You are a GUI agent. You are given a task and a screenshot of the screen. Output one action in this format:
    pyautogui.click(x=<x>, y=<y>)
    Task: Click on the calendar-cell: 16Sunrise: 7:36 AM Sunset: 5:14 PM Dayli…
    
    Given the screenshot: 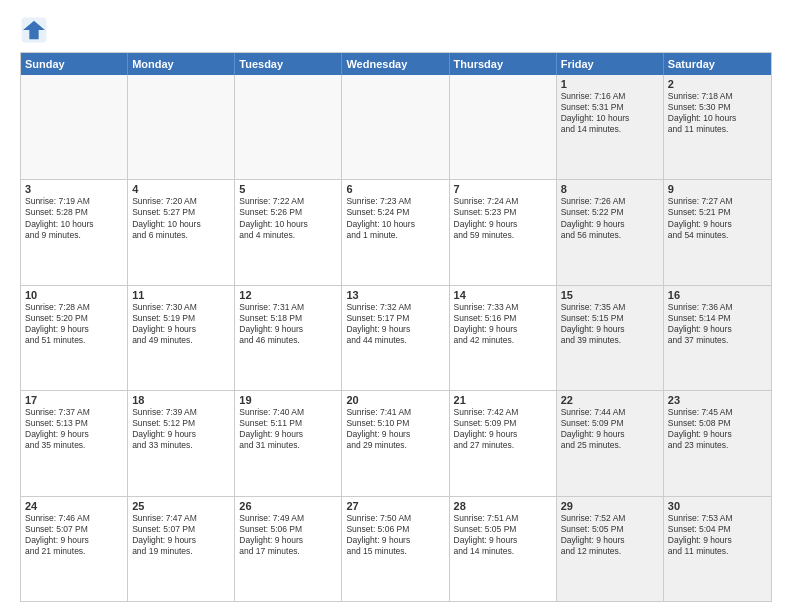 What is the action you would take?
    pyautogui.click(x=718, y=338)
    